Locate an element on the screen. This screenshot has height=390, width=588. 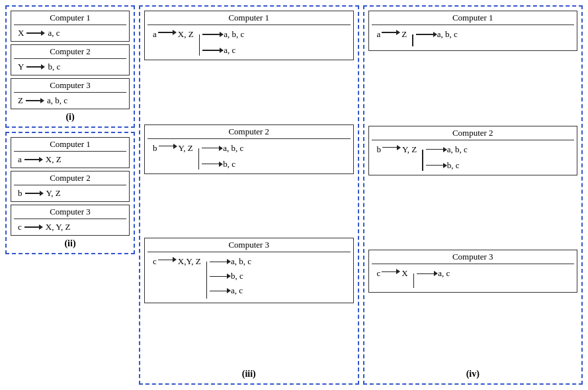
panel-iii-computer-3: Computer 3 c X,Y, Z is located at coordinates (249, 270).